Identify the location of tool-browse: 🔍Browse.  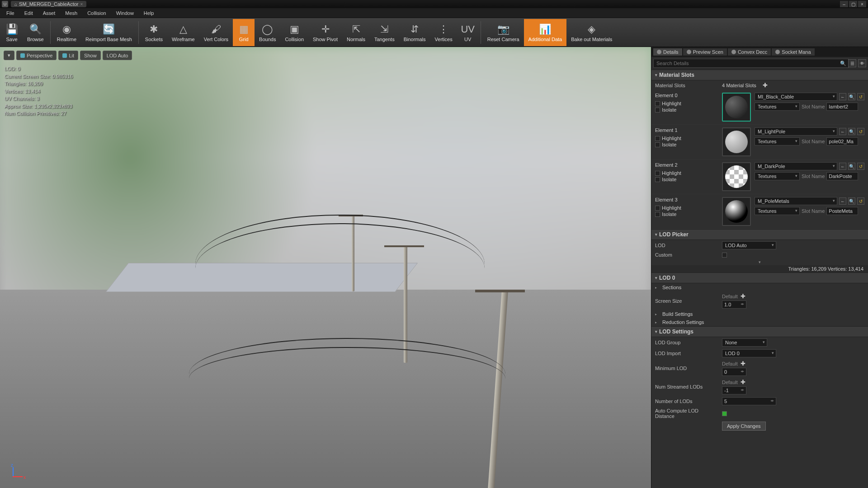
(35, 33).